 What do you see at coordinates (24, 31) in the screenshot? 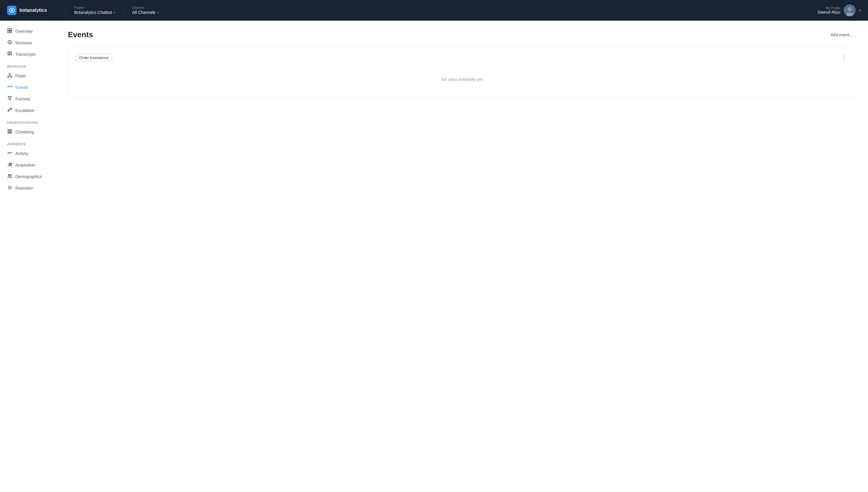
I see `sidebar-label-overview: Overview` at bounding box center [24, 31].